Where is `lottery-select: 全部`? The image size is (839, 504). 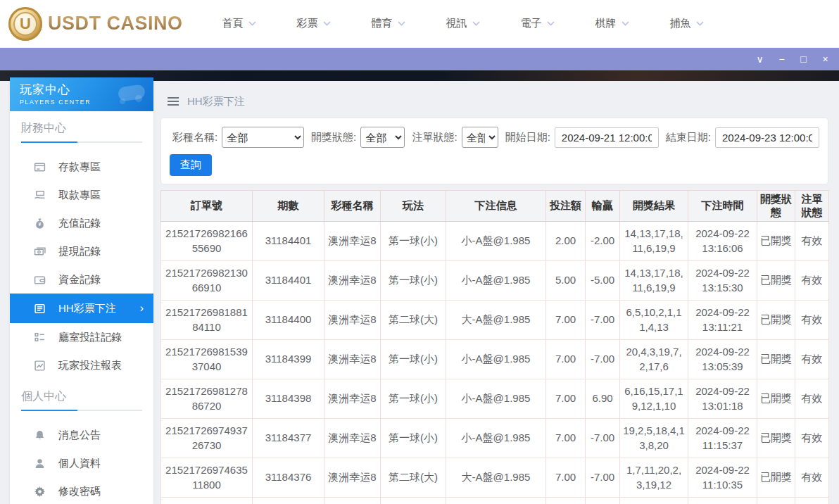
lottery-select: 全部 is located at coordinates (263, 137).